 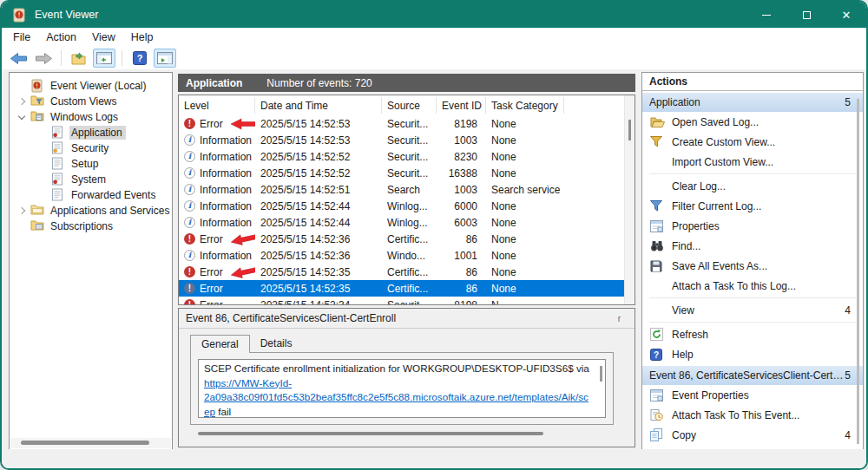 I want to click on show-console-tree-button, so click(x=104, y=58).